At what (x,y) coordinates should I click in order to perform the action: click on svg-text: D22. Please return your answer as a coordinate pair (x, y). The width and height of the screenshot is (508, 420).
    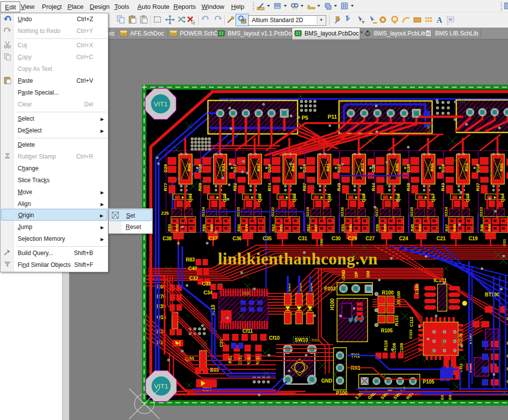
    Looking at the image, I should click on (339, 168).